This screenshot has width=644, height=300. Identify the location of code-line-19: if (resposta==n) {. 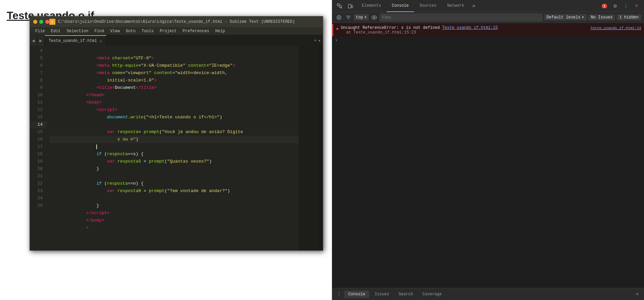
(174, 176).